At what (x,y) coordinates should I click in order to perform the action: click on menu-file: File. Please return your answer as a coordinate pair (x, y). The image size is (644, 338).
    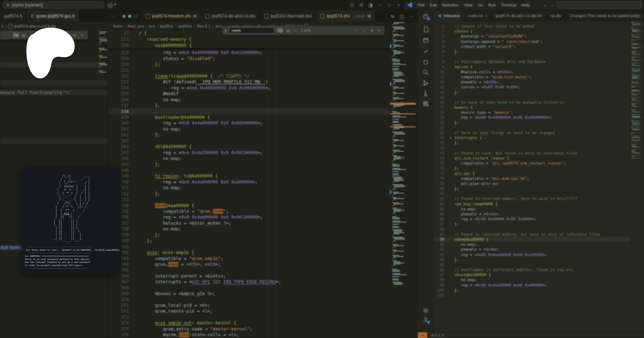
    Looking at the image, I should click on (421, 5).